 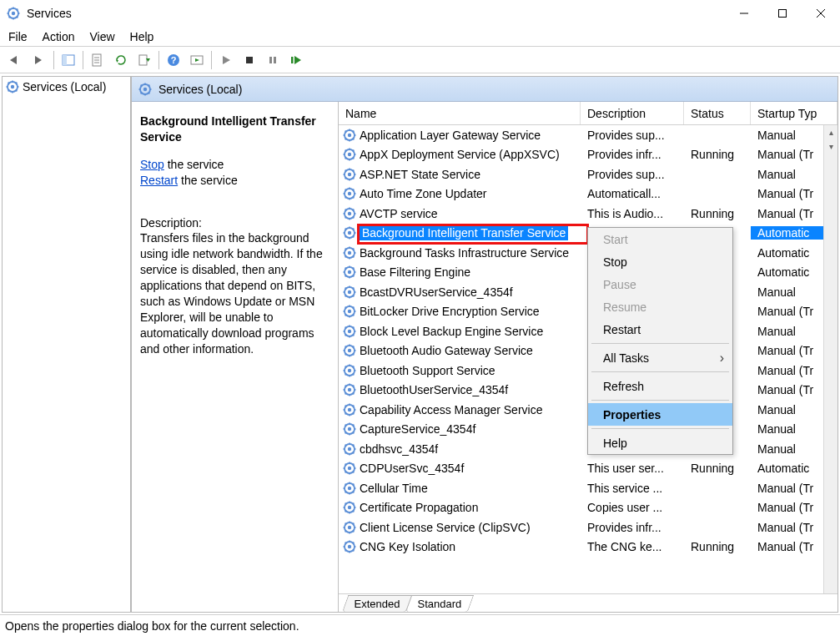 What do you see at coordinates (296, 60) in the screenshot?
I see `restart-button` at bounding box center [296, 60].